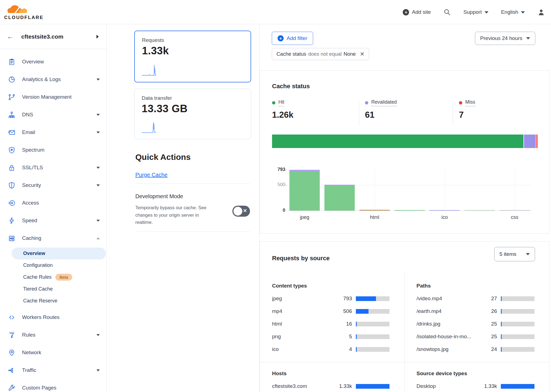  Describe the element at coordinates (480, 210) in the screenshot. I see `chart-bar-unlabeled` at that location.